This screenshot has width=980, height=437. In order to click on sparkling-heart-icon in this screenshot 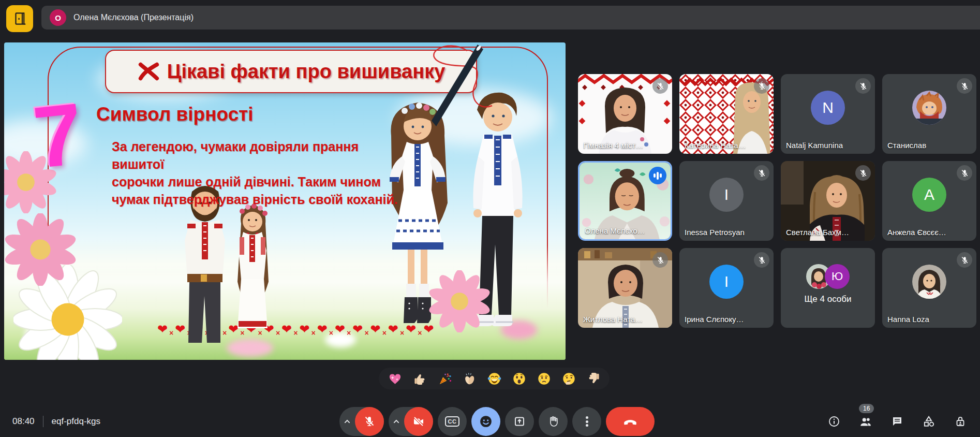, I will do `click(395, 379)`.